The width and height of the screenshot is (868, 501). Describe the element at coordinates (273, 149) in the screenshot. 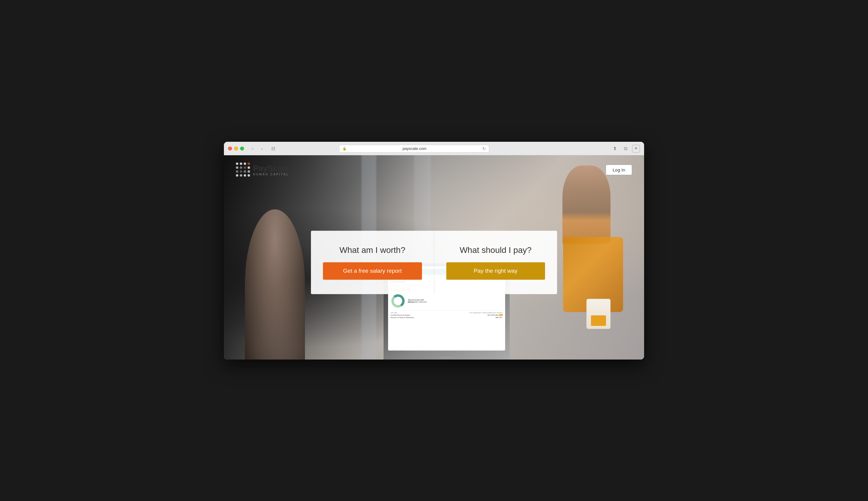

I see `sidebar-button: ⊟` at that location.